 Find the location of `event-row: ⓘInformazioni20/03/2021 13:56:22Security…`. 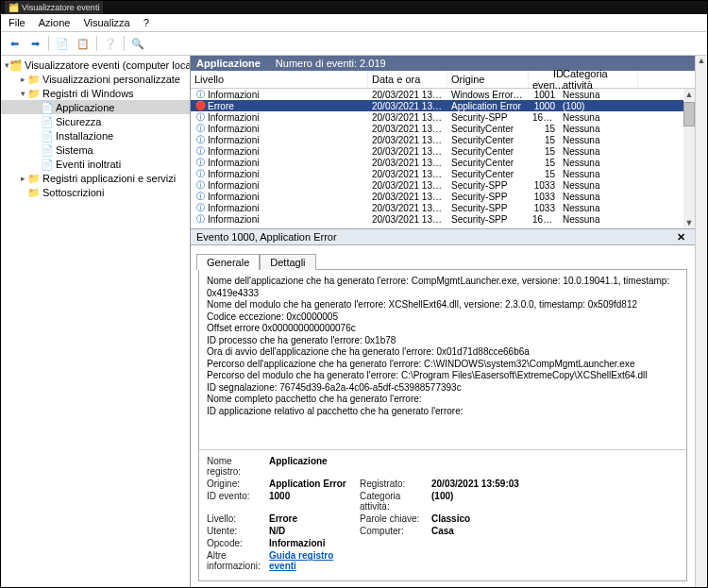

event-row: ⓘInformazioni20/03/2021 13:56:22Security… is located at coordinates (443, 140).